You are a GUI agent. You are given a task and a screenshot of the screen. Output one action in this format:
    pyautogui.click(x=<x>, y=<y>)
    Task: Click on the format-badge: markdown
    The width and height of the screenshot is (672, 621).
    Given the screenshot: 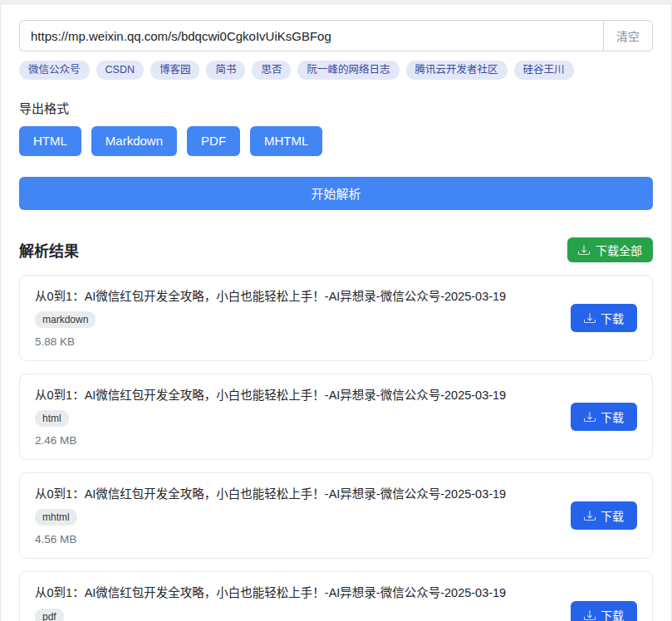 What is the action you would take?
    pyautogui.click(x=65, y=320)
    